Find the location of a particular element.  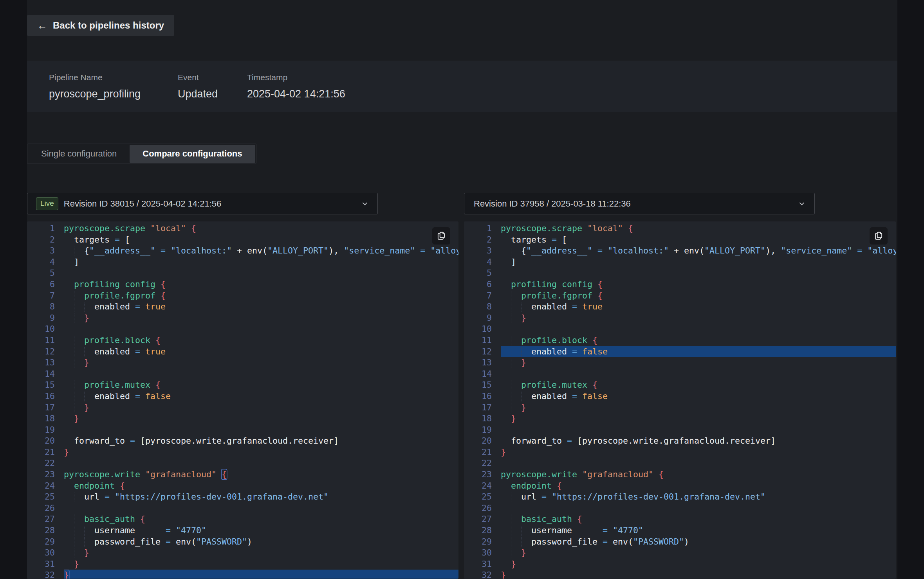

code-line: 3 {"__address__" = "localhost:" + env("A… is located at coordinates (243, 251).